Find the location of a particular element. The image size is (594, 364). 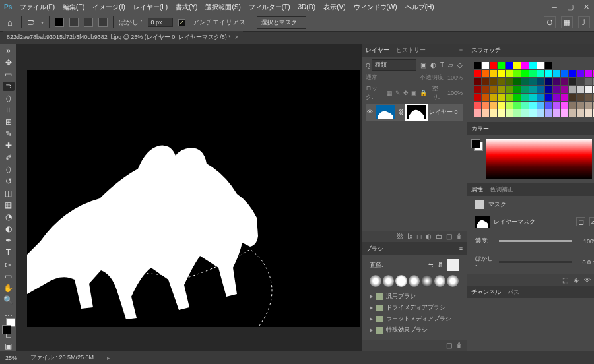

color-fgbg is located at coordinates (477, 145).